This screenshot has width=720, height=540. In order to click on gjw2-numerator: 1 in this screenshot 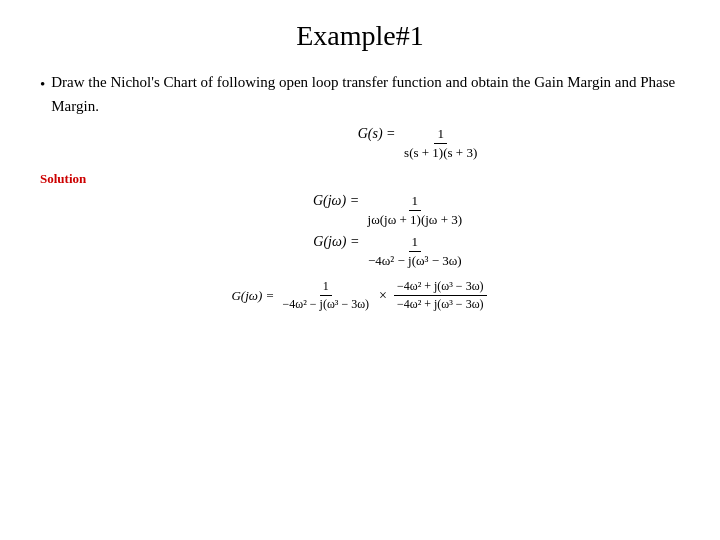, I will do `click(416, 243)`.